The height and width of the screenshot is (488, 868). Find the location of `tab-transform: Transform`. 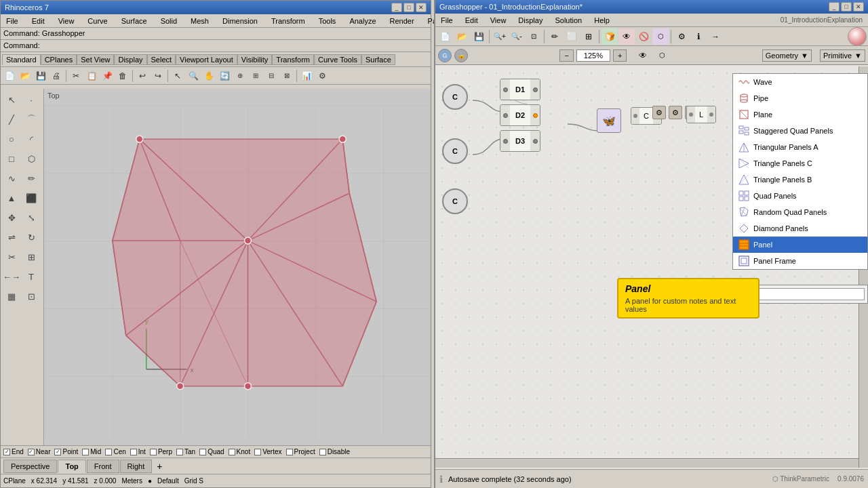

tab-transform: Transform is located at coordinates (293, 60).